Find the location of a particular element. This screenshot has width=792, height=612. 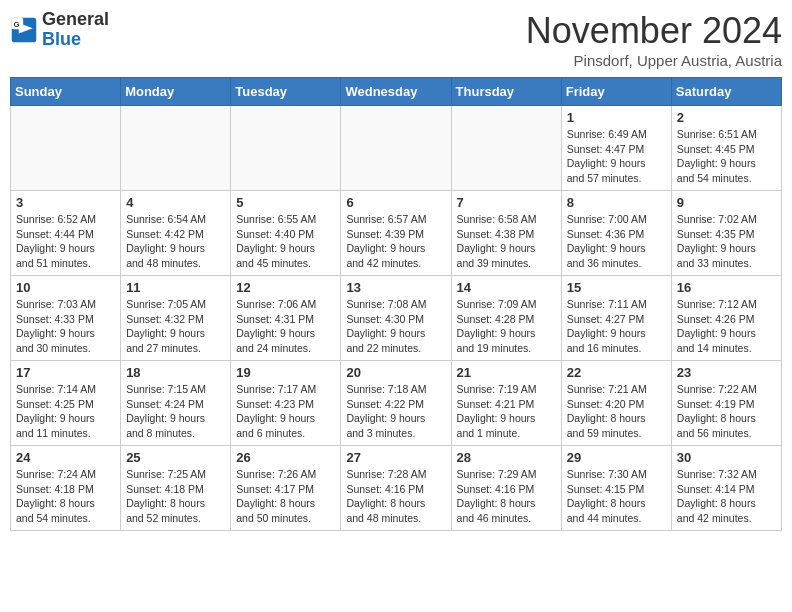

day-info: Sunrise: 7:17 AM Sunset: 4:23 PM Dayligh… is located at coordinates (286, 412).